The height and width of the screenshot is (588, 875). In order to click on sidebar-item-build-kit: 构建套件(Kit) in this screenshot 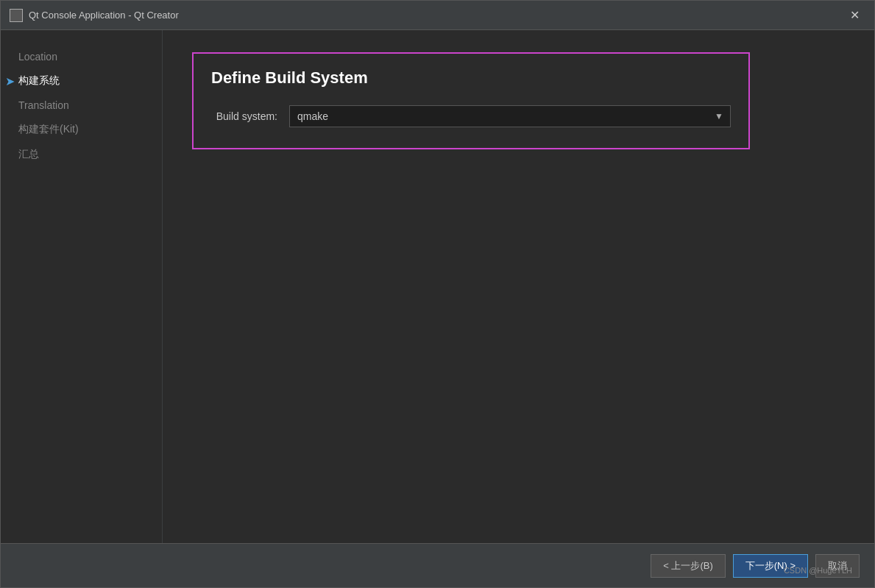, I will do `click(81, 130)`.